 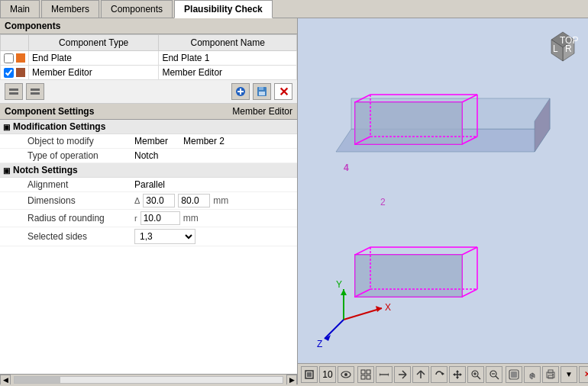 I want to click on svg-text: X, so click(x=388, y=307).